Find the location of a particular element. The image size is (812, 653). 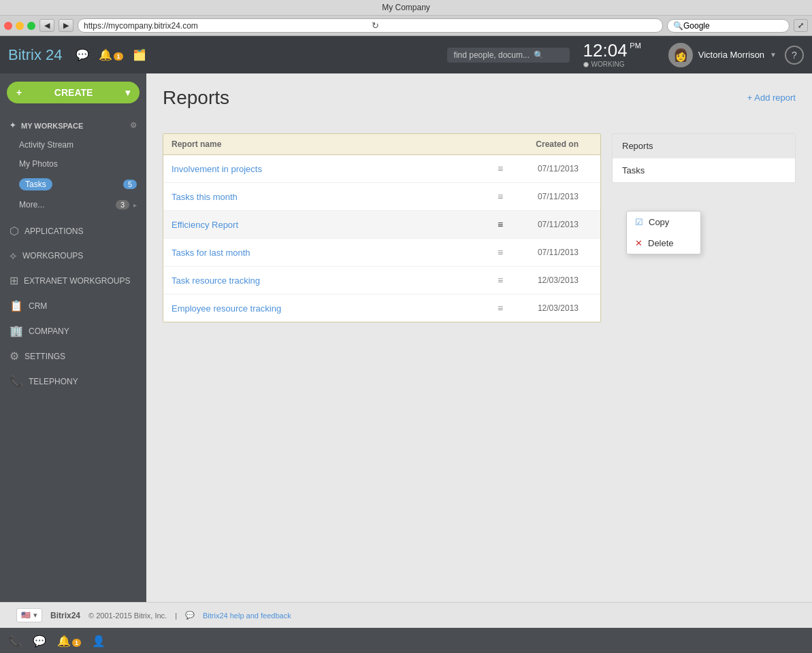

row-name: Efficiency Report is located at coordinates (331, 224).